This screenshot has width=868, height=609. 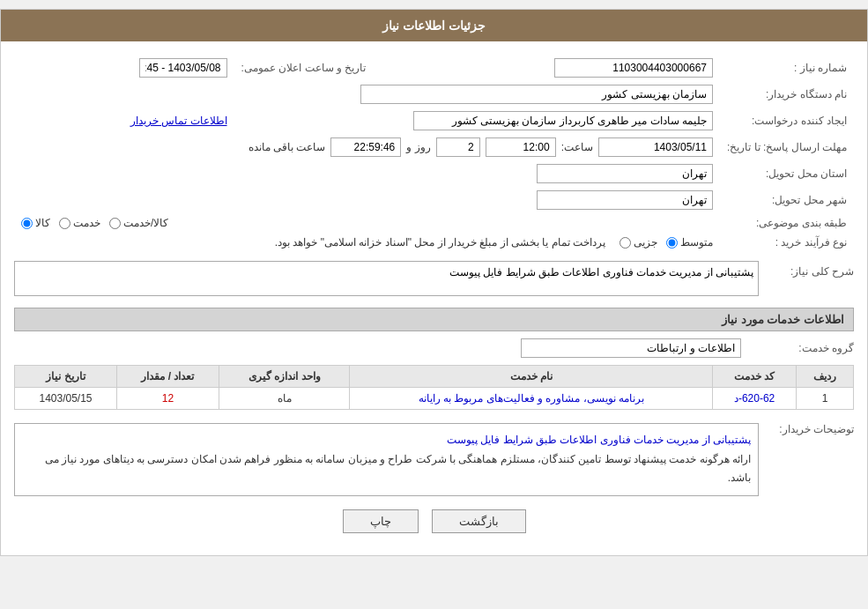 I want to click on deadline-days-label: روز و, so click(x=418, y=147).